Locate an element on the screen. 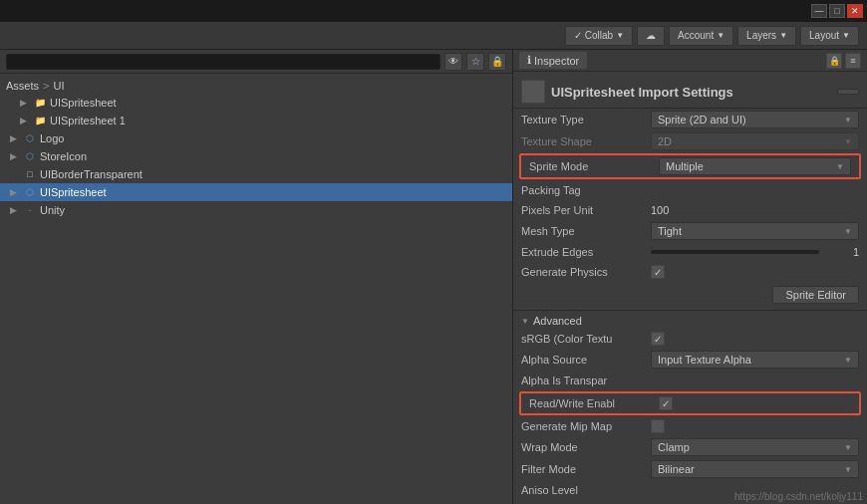  sprite-editor-button: Sprite Editor is located at coordinates (815, 295).